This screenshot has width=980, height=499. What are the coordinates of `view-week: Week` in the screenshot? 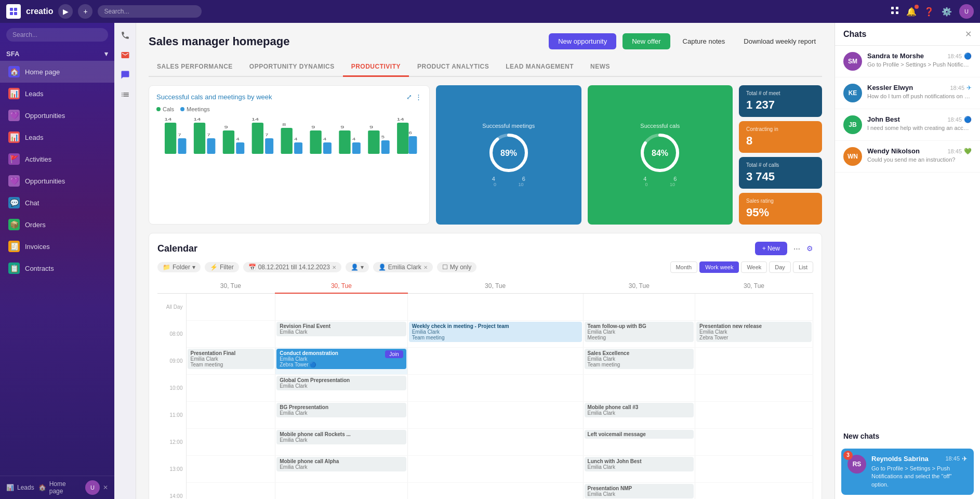 It's located at (754, 267).